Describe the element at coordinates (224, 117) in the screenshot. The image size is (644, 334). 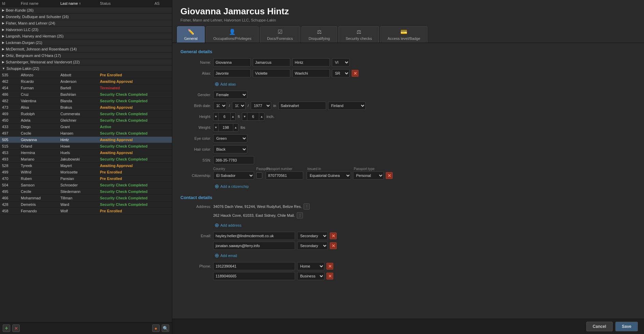
I see `height-ft-input` at that location.